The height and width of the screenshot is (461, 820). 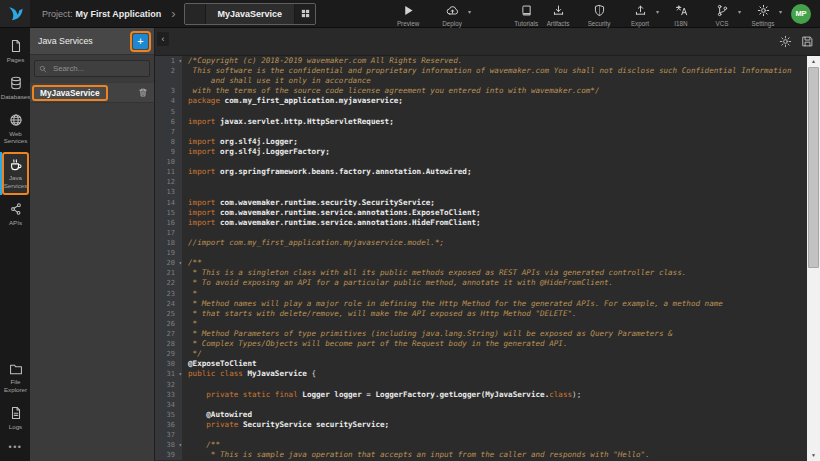 What do you see at coordinates (481, 253) in the screenshot?
I see `code-line: 19` at bounding box center [481, 253].